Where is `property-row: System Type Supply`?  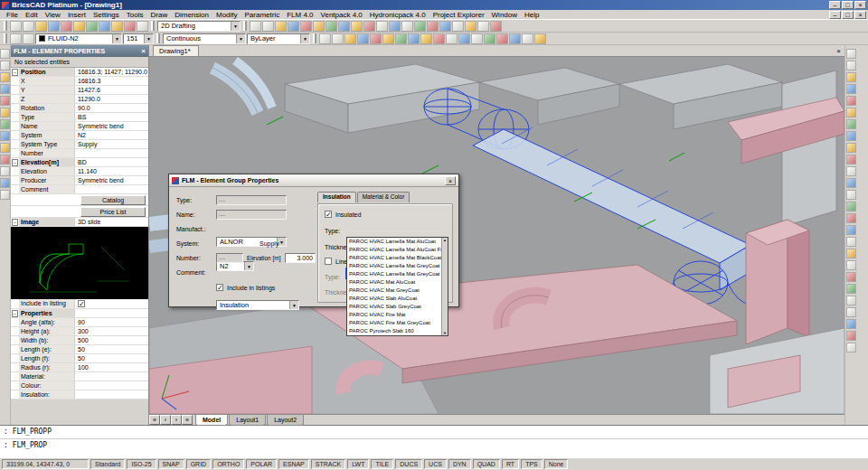 property-row: System Type Supply is located at coordinates (80, 145).